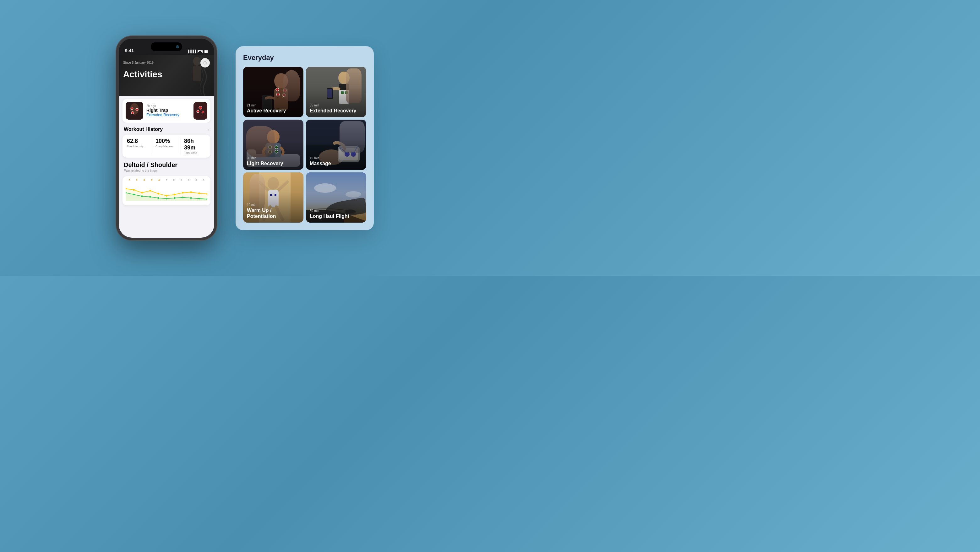 The height and width of the screenshot is (552, 980). What do you see at coordinates (129, 50) in the screenshot?
I see `status-time: 9:41` at bounding box center [129, 50].